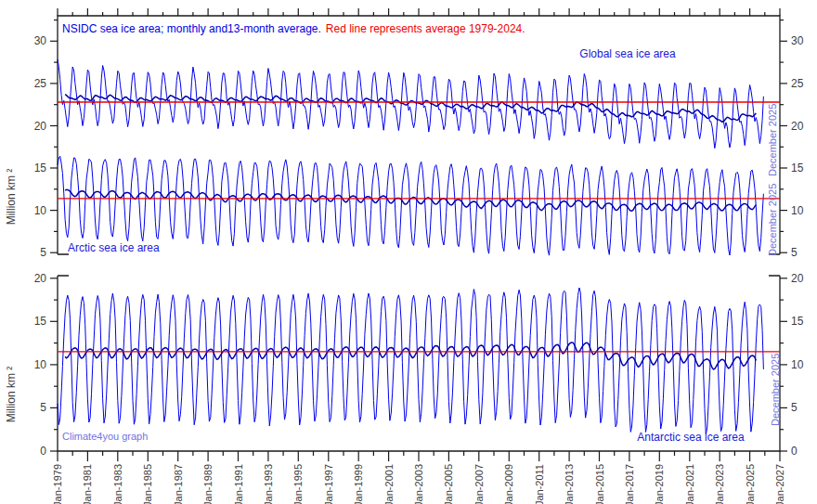  I want to click on y-axis-label-bottom-panel: Million km ², so click(11, 395).